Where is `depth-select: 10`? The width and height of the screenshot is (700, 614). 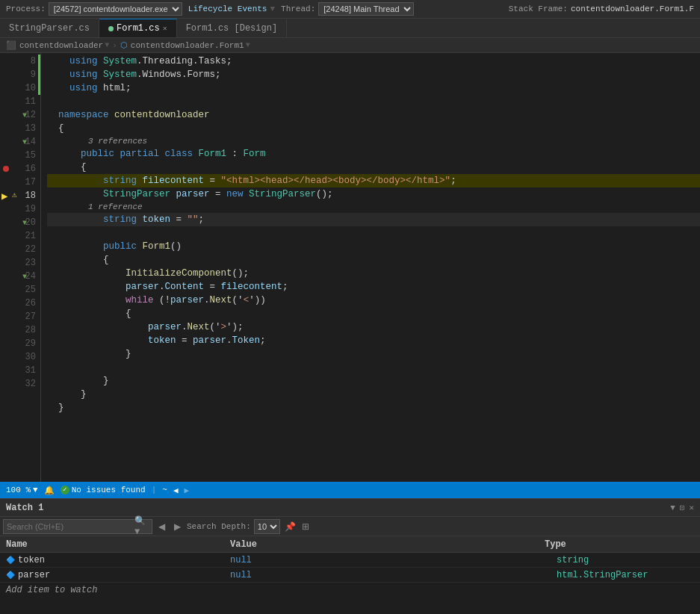 depth-select: 10 is located at coordinates (267, 527).